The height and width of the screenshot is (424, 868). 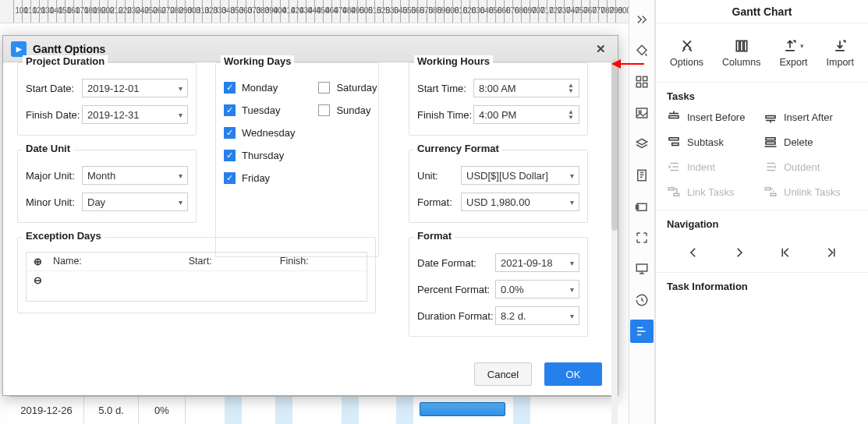 I want to click on tasks-section-header: Tasks, so click(x=762, y=95).